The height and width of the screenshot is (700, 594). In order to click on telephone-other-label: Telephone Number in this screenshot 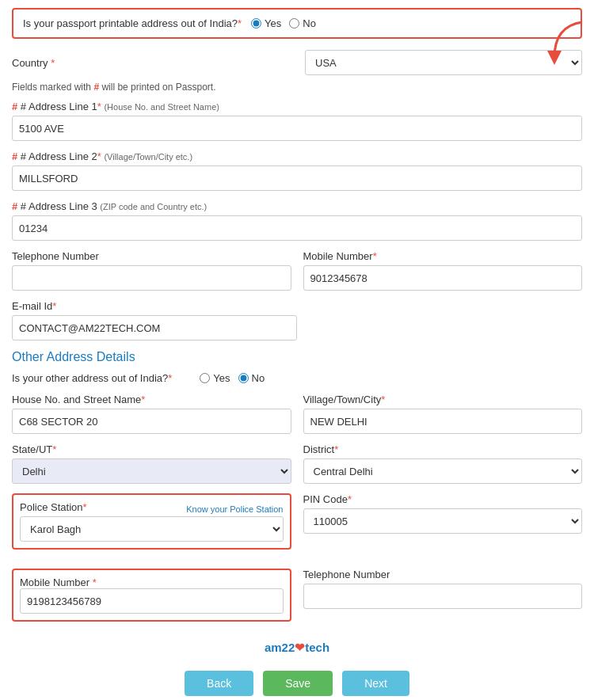, I will do `click(444, 575)`.